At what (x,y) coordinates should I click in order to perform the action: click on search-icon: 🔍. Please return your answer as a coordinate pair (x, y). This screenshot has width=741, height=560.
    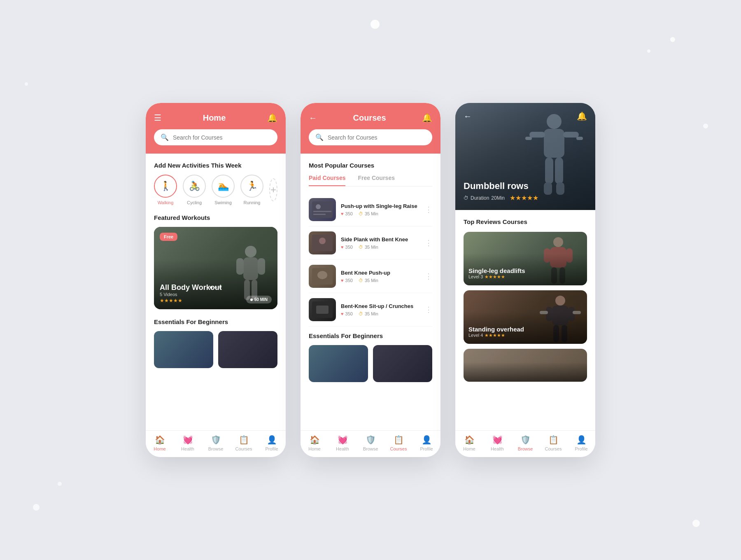
    Looking at the image, I should click on (165, 138).